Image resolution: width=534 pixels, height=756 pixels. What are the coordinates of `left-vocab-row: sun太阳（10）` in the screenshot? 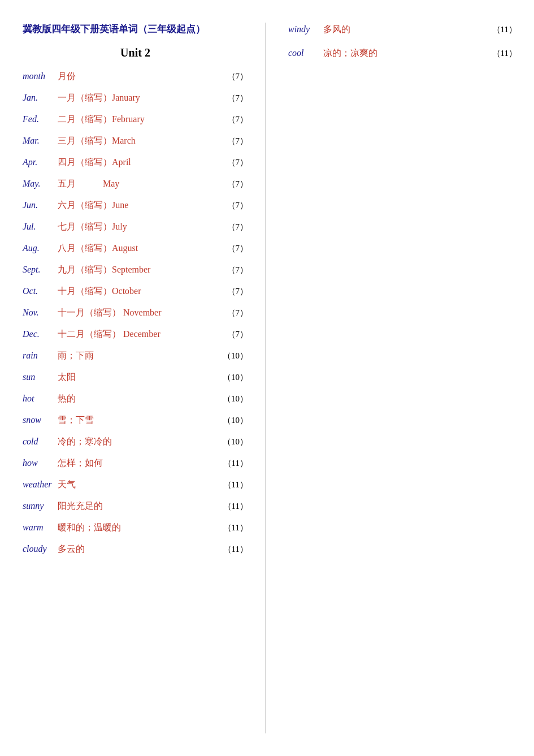 It's located at (136, 377).